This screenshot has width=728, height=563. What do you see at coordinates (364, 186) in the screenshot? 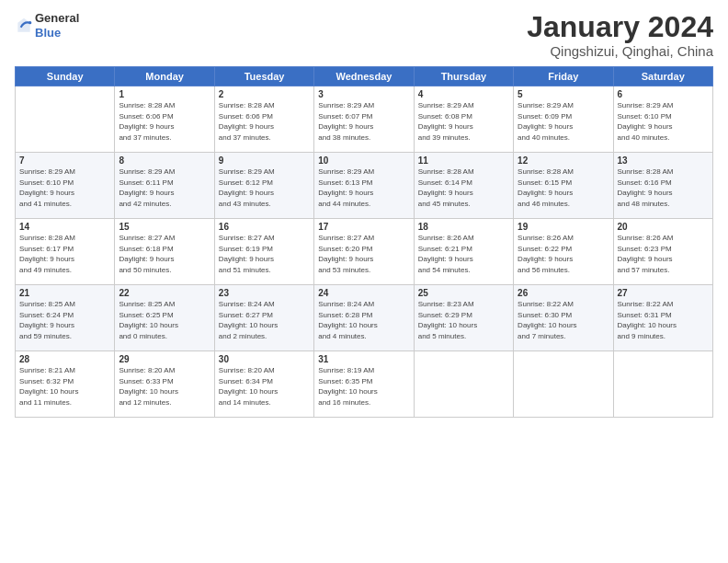
I see `calendar-cell: 10Sunrise: 8:29 AM Sunset: 6:13 PM Dayli…` at bounding box center [364, 186].